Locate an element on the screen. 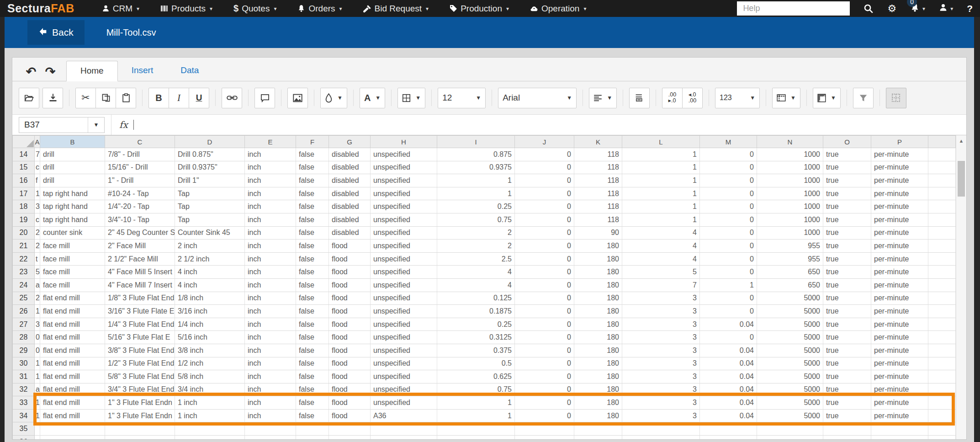  cell: a is located at coordinates (37, 285).